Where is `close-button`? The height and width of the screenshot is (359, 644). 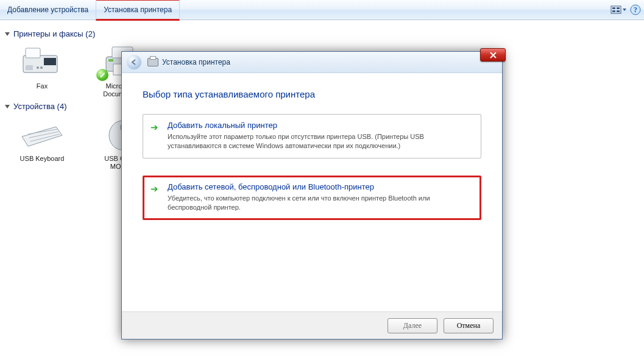 close-button is located at coordinates (493, 55).